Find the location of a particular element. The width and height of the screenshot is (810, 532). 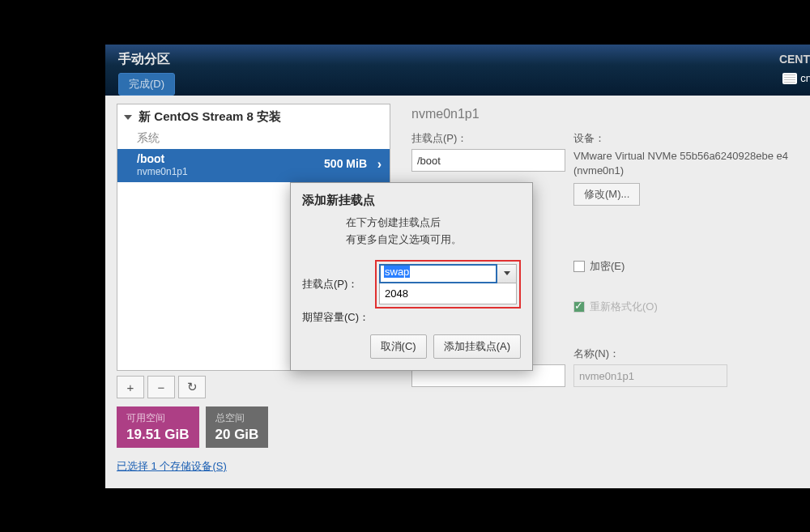

reformat-checkbox is located at coordinates (579, 307).